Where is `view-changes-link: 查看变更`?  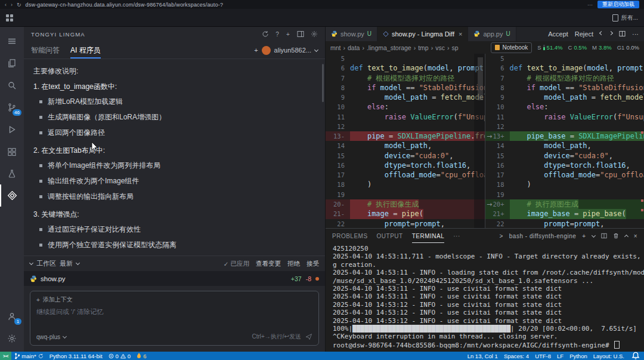 view-changes-link: 查看变更 is located at coordinates (268, 264).